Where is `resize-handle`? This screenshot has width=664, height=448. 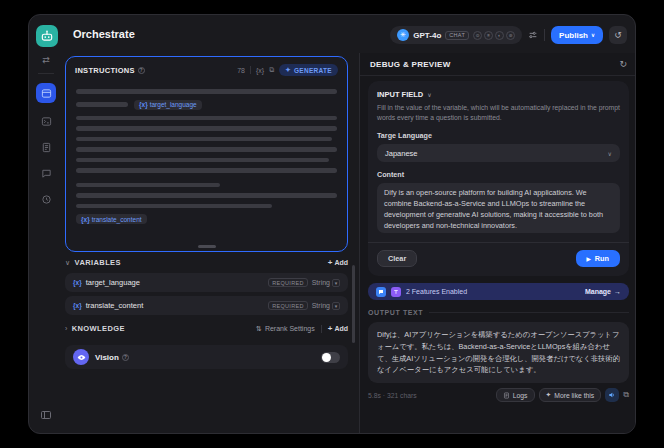 resize-handle is located at coordinates (207, 246).